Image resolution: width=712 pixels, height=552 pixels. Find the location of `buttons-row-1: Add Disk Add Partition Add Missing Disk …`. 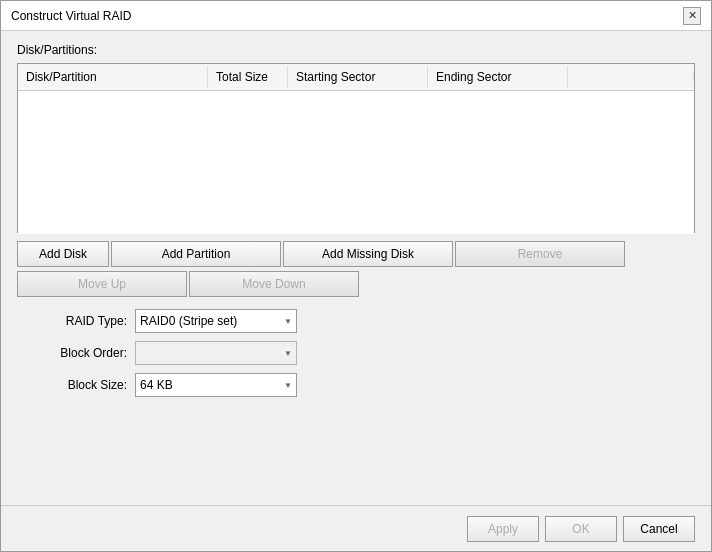

buttons-row-1: Add Disk Add Partition Add Missing Disk … is located at coordinates (356, 254).